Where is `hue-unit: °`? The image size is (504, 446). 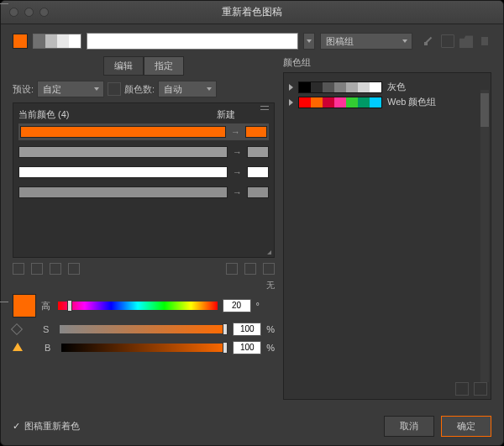 hue-unit: ° is located at coordinates (258, 306).